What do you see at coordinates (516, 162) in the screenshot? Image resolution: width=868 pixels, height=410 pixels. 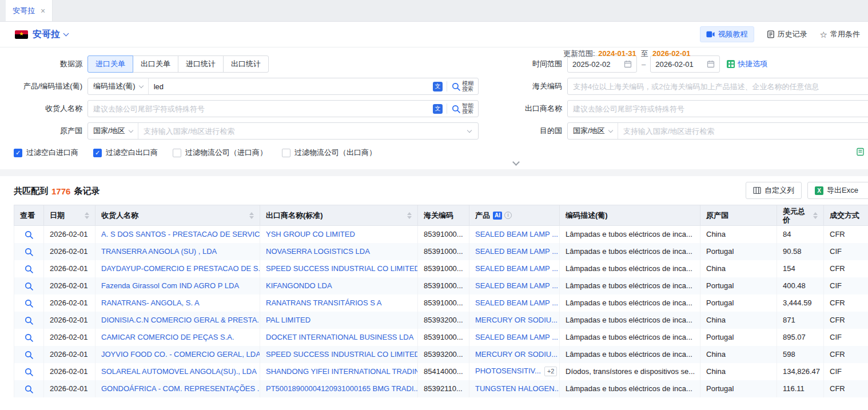 I see `collapse-filters-button` at bounding box center [516, 162].